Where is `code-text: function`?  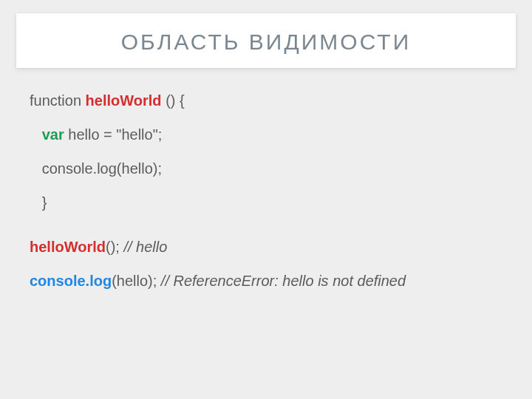 code-text: function is located at coordinates (58, 100).